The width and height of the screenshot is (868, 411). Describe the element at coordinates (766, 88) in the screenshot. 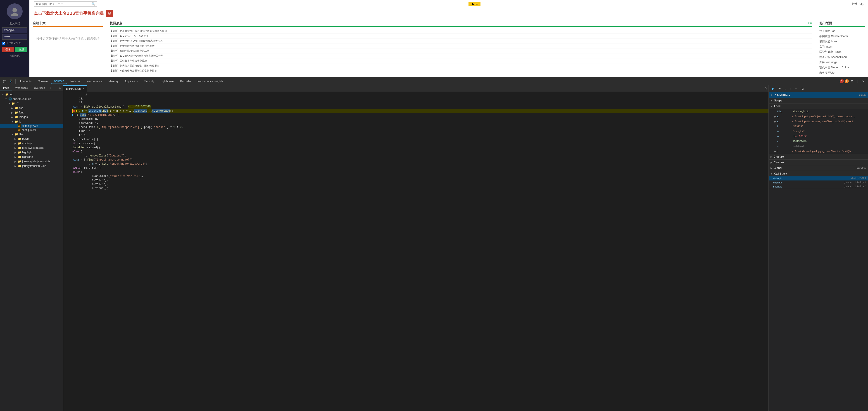

I see `code-format-btn: {}` at that location.